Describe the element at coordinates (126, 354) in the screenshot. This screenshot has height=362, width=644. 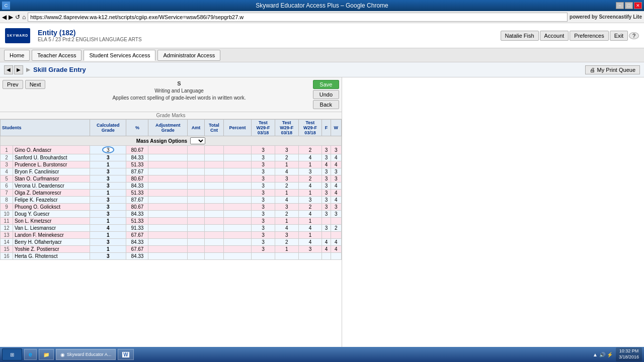
I see `taskbar-app-word: W` at that location.